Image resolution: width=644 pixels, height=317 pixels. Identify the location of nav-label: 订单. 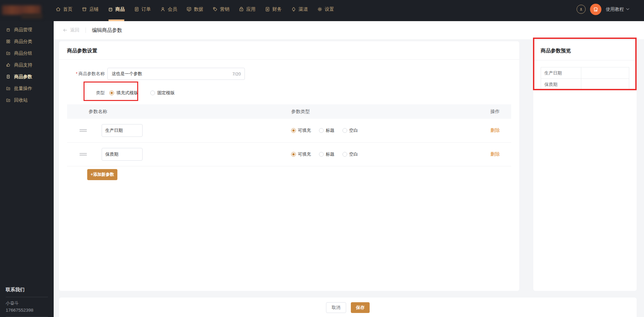
(146, 9).